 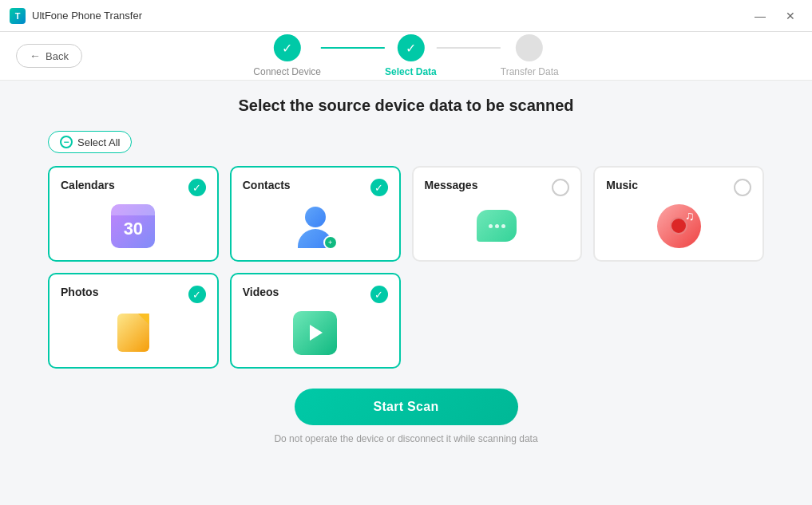 What do you see at coordinates (315, 223) in the screenshot?
I see `card-icon-contacts: +` at bounding box center [315, 223].